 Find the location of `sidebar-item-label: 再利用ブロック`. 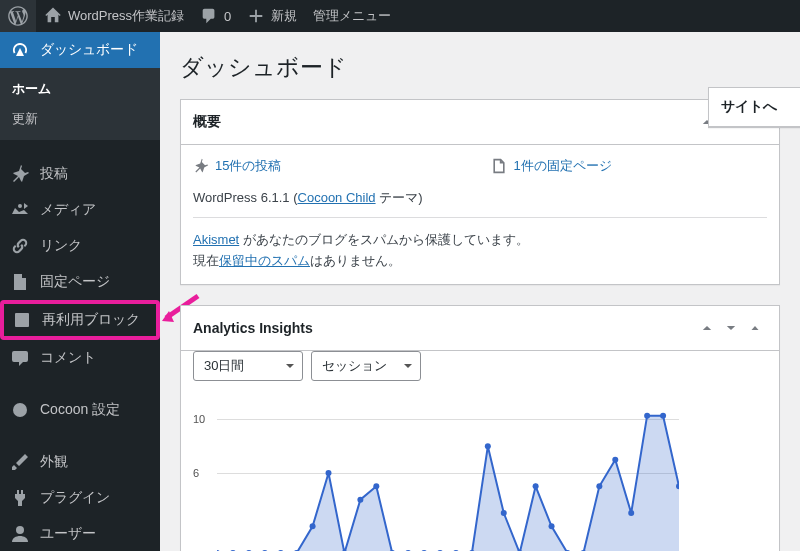

sidebar-item-label: 再利用ブロック is located at coordinates (91, 320).